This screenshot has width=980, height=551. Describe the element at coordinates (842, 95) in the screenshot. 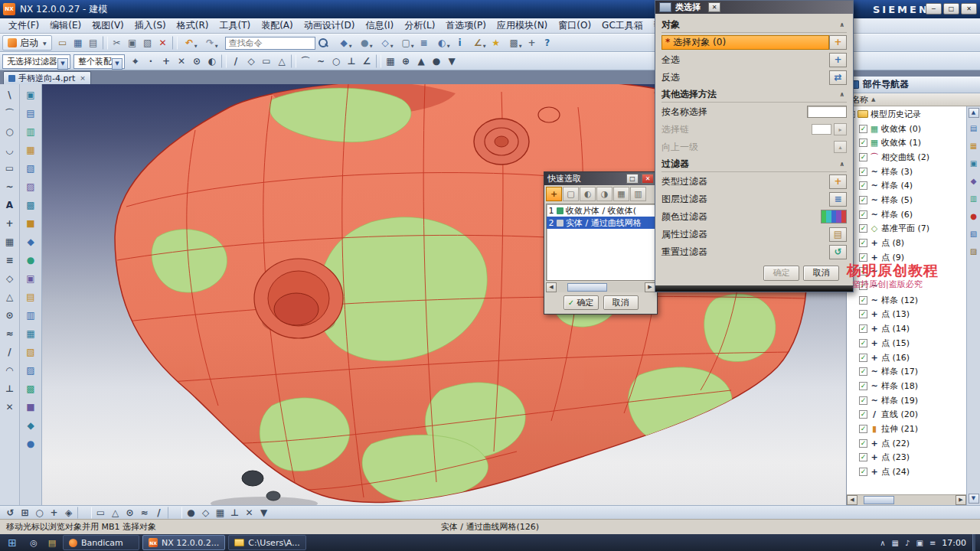

I see `chevron-up-icon: ∧` at that location.